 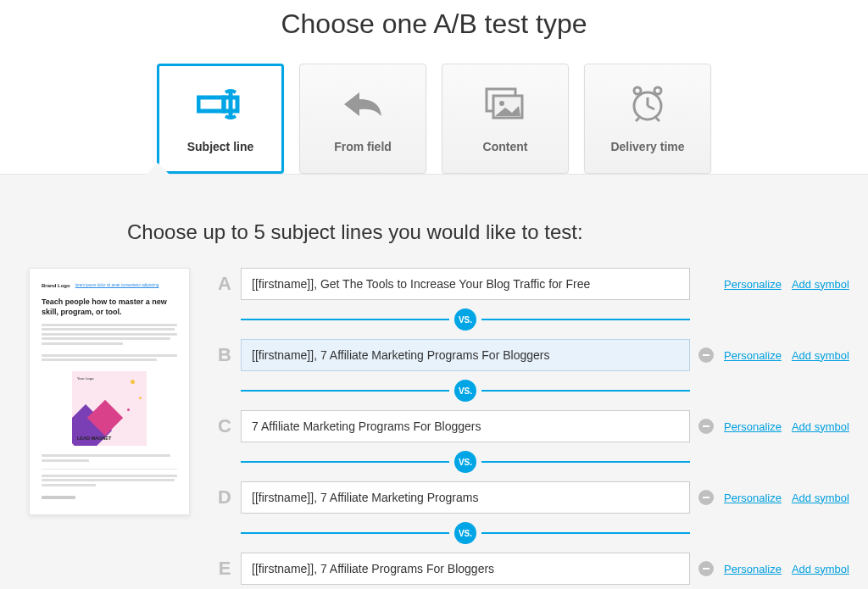 What do you see at coordinates (109, 392) in the screenshot?
I see `email-preview: Brand Logo lorem ipsum dolor sit amet co…` at bounding box center [109, 392].